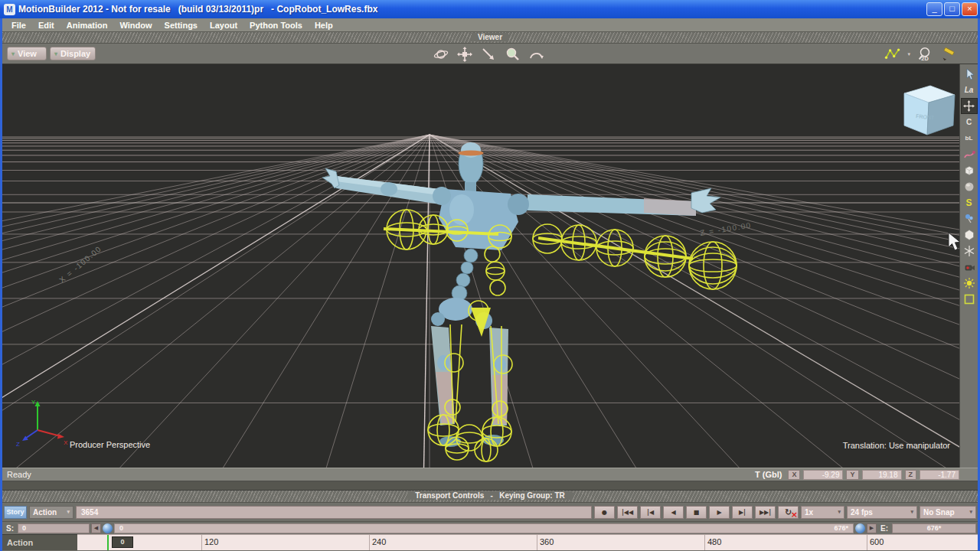  Describe the element at coordinates (720, 513) in the screenshot. I see `play-button: ▶` at that location.